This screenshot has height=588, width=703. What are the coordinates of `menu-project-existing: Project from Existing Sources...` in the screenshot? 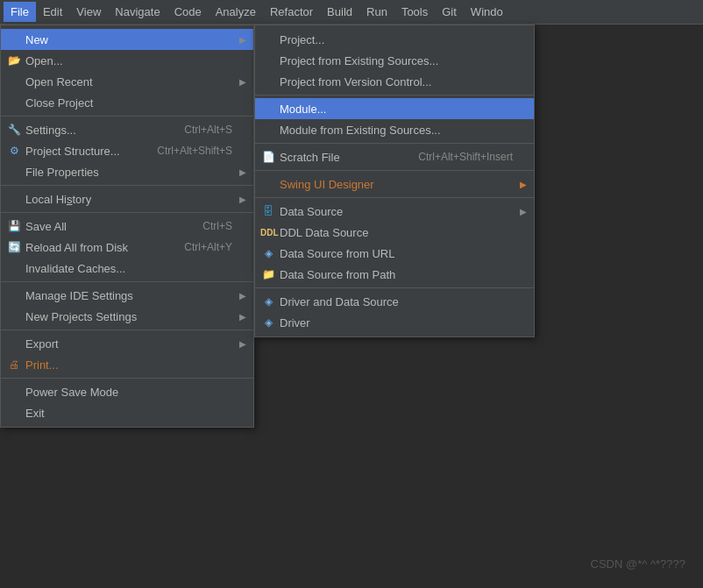 It's located at (394, 60).